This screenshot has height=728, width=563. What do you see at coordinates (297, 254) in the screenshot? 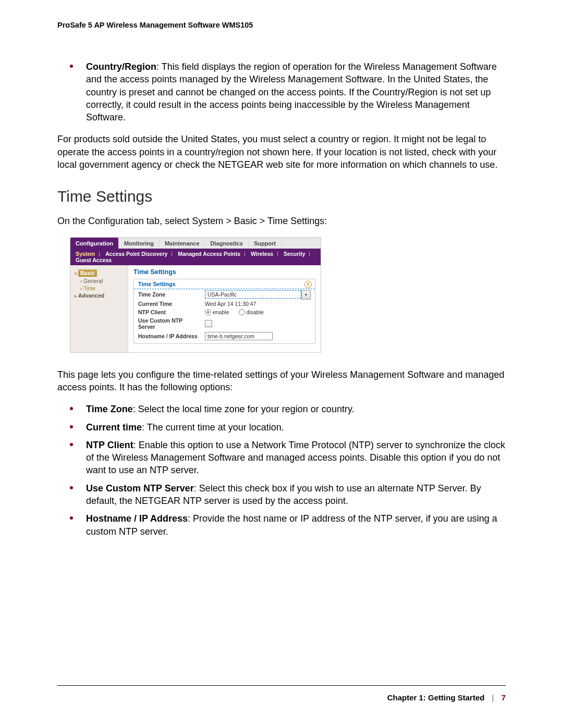
I see `subtab-security: Security` at bounding box center [297, 254].